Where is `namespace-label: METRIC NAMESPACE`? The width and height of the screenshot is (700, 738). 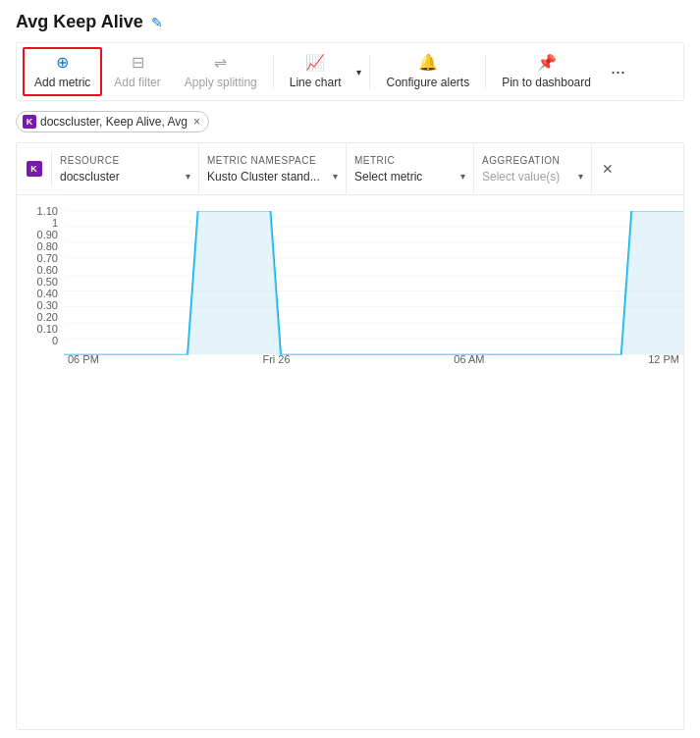 namespace-label: METRIC NAMESPACE is located at coordinates (273, 161).